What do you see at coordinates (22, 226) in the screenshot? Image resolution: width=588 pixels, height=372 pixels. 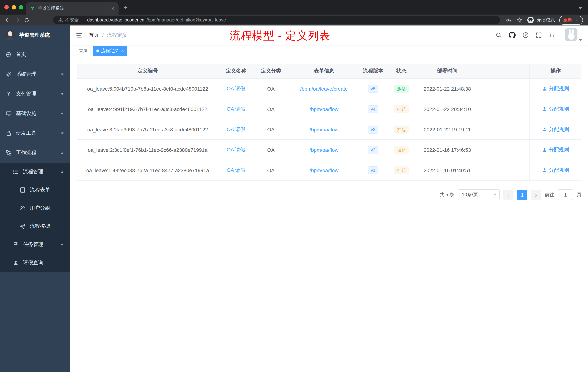 I see `send-icon` at bounding box center [22, 226].